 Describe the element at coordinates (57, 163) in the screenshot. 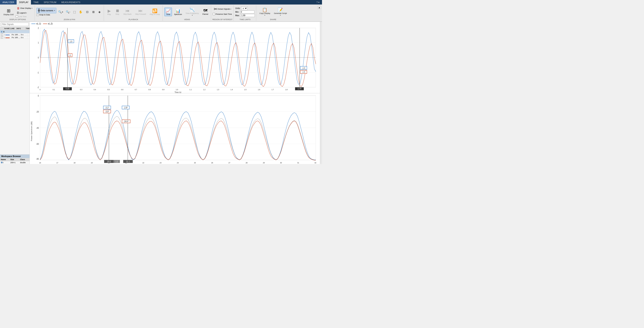

I see `svg-text: 17` at that location.